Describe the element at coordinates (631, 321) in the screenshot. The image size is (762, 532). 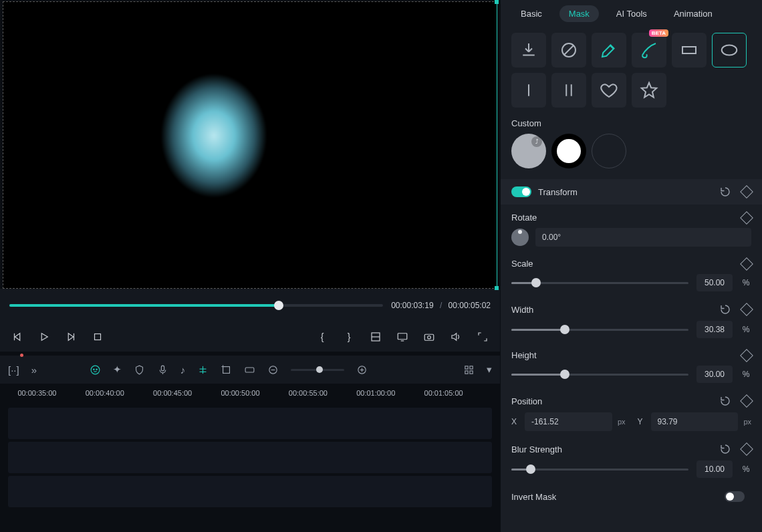
I see `width-property: Width 30.38 %` at that location.